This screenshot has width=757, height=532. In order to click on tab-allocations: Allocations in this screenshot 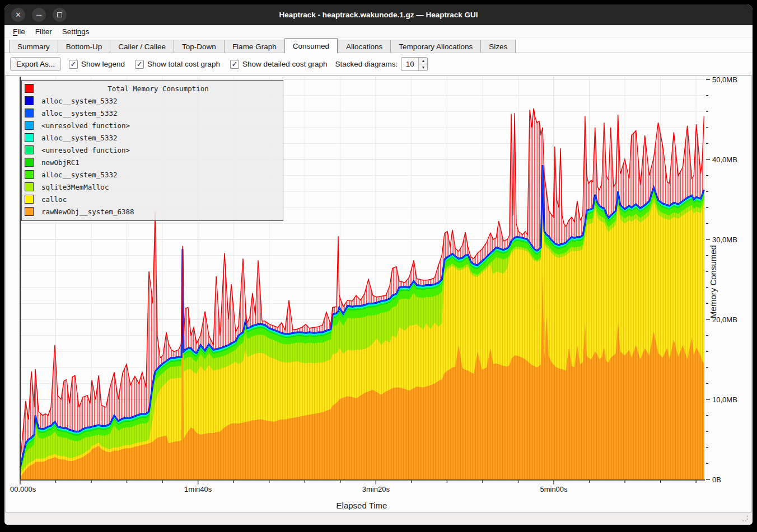, I will do `click(364, 46)`.